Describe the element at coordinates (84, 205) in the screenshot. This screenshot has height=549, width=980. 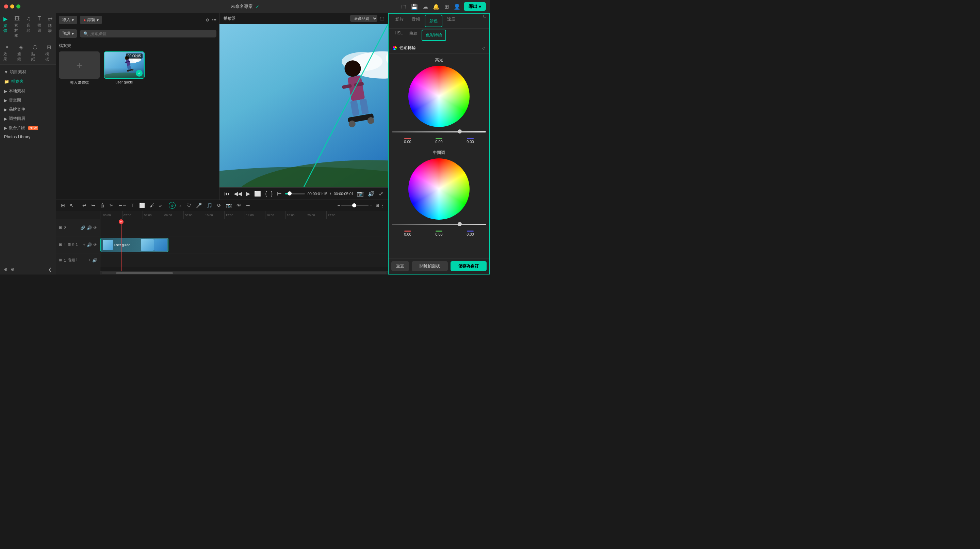
I see `undo-button: ↩` at that location.